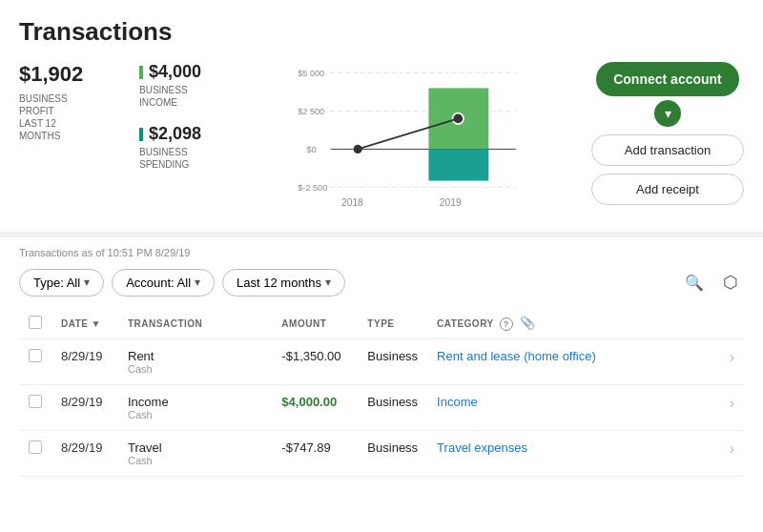 The image size is (763, 532). What do you see at coordinates (311, 150) in the screenshot?
I see `svg-text: $0` at bounding box center [311, 150].